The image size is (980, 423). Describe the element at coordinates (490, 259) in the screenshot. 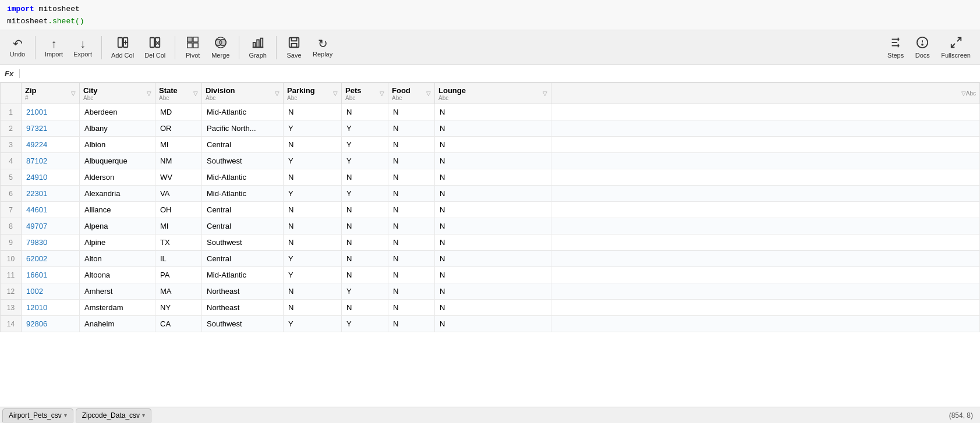

I see `table-row: 1062002AltonILCentralYNNN` at that location.